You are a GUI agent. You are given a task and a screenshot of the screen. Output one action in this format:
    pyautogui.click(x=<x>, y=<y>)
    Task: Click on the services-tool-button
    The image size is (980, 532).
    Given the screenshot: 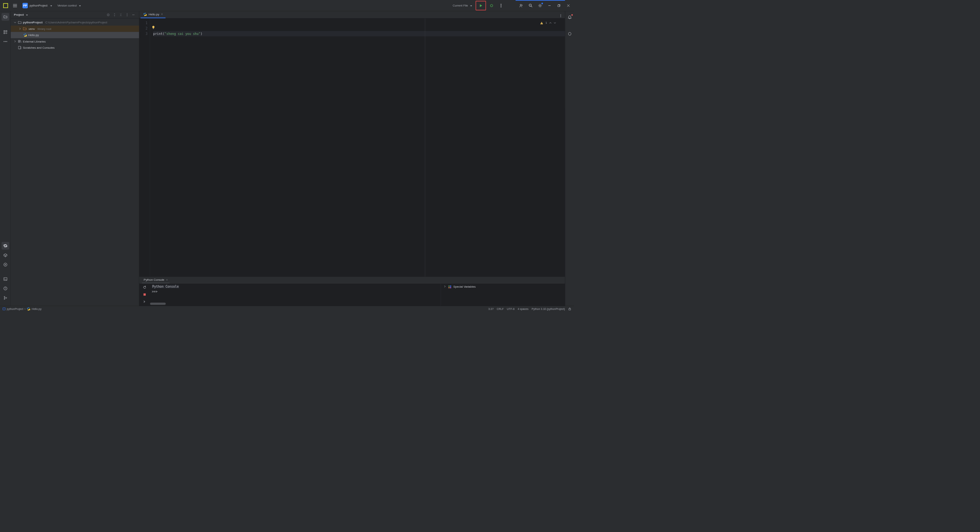 What is the action you would take?
    pyautogui.click(x=5, y=265)
    